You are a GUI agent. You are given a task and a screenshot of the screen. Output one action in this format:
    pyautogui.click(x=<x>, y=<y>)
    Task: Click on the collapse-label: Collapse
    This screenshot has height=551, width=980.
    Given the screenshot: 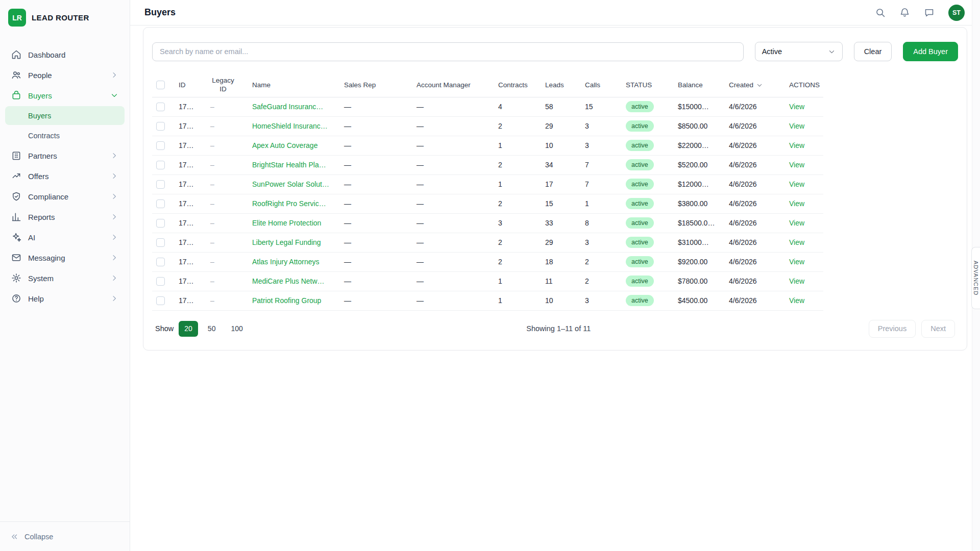 What is the action you would take?
    pyautogui.click(x=39, y=537)
    